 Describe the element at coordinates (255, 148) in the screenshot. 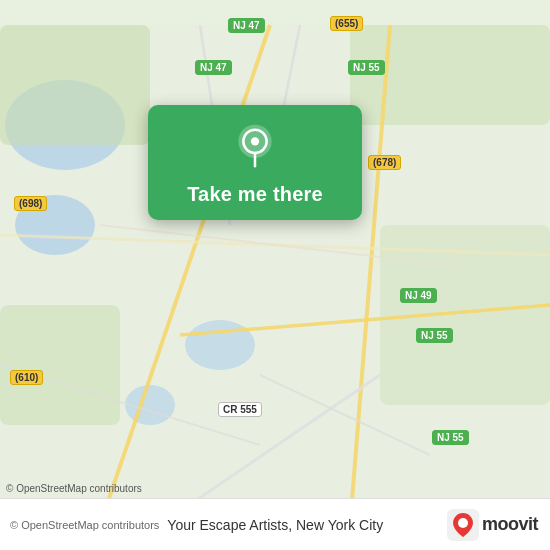

I see `location-pin-icon` at that location.